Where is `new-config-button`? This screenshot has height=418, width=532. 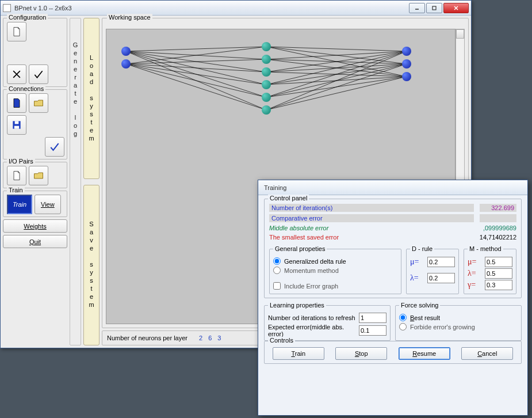
new-config-button is located at coordinates (17, 32).